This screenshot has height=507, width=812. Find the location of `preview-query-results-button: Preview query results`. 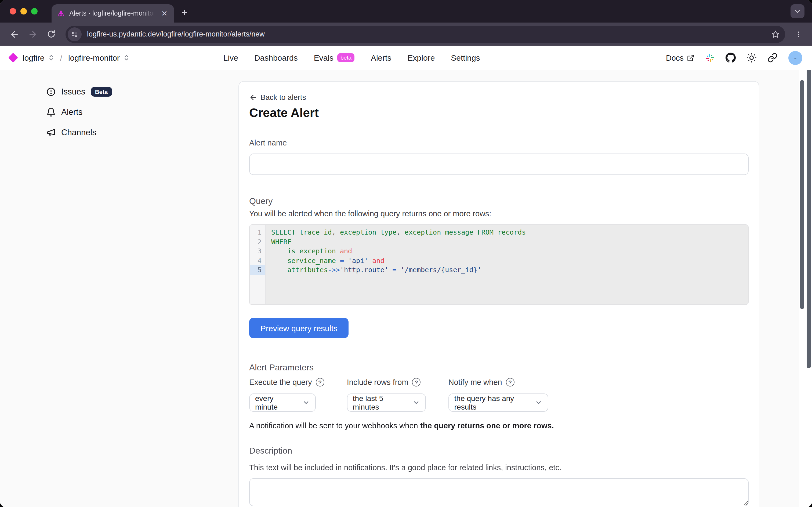

preview-query-results-button: Preview query results is located at coordinates (299, 328).